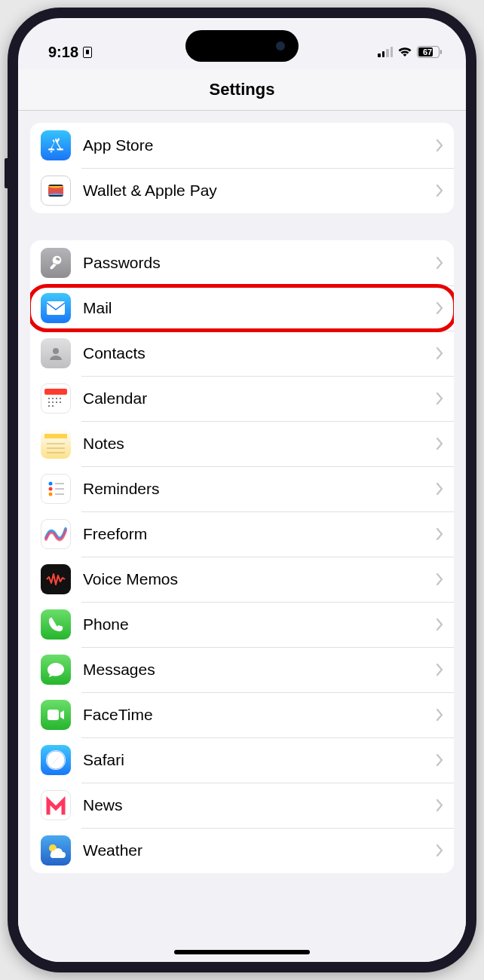 Image resolution: width=484 pixels, height=980 pixels. What do you see at coordinates (242, 489) in the screenshot?
I see `settings-row-reminders: Reminders` at bounding box center [242, 489].